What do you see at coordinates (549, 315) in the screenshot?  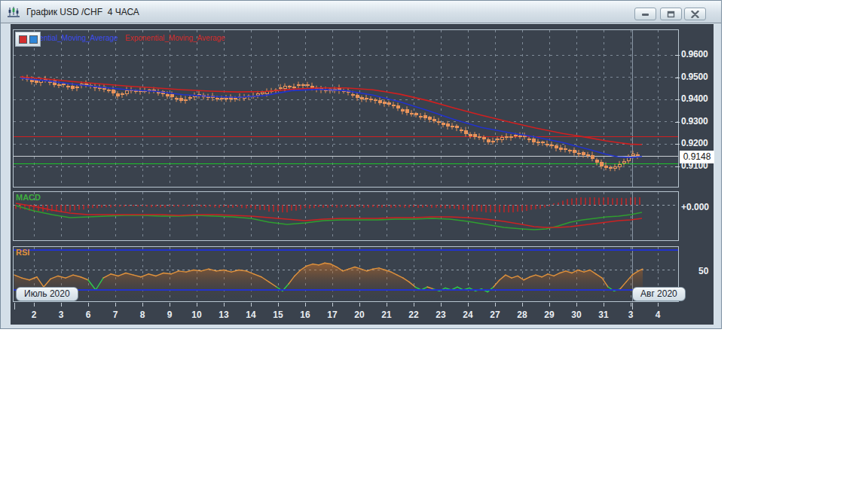 I see `date-axis-label: 29` at bounding box center [549, 315].